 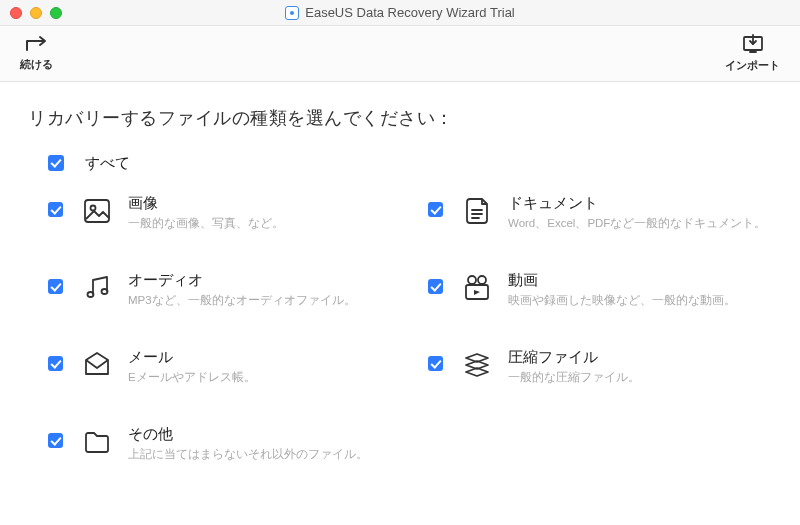 I want to click on close-window-button, so click(x=16, y=13).